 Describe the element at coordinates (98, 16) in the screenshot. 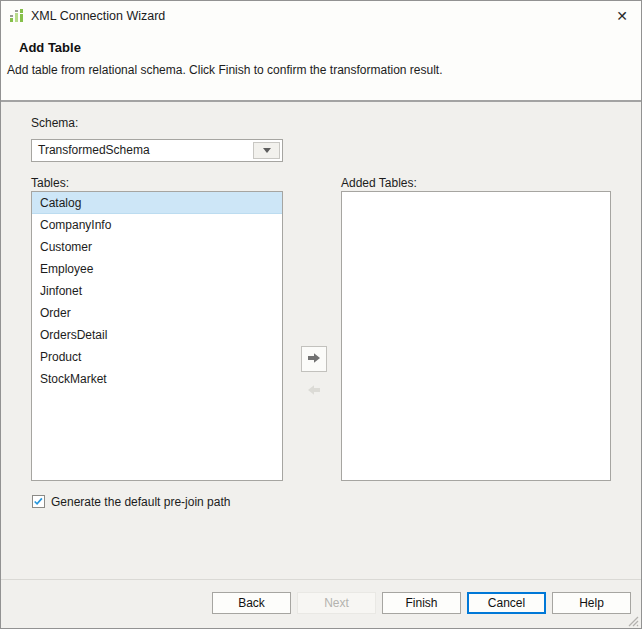

I see `window-title: XML Connection Wizard` at that location.